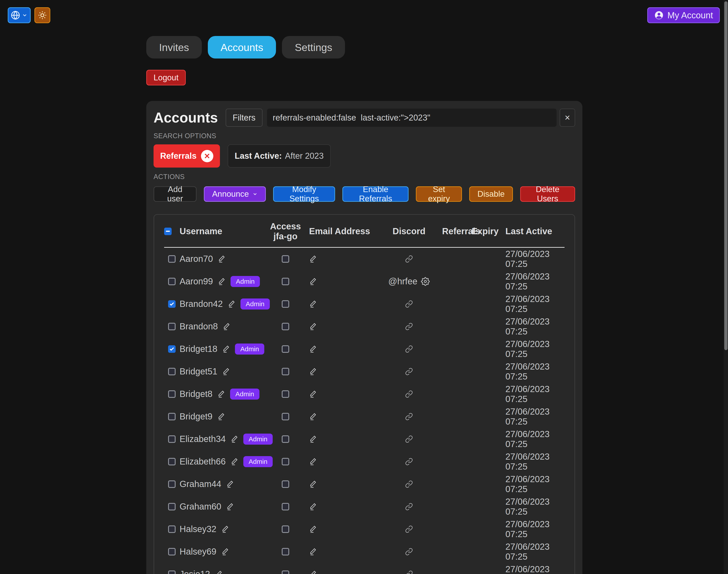 This screenshot has height=574, width=728. Describe the element at coordinates (726, 287) in the screenshot. I see `page-scrollbar` at that location.